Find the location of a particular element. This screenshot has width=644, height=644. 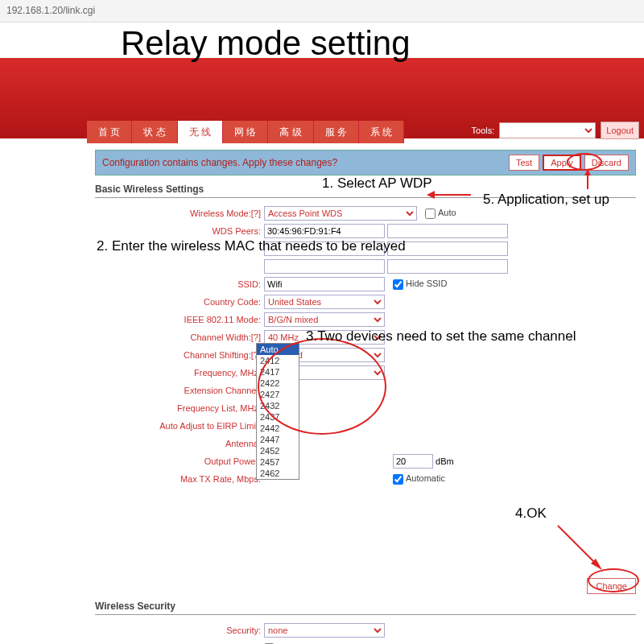

logout-button: Logout is located at coordinates (620, 130).